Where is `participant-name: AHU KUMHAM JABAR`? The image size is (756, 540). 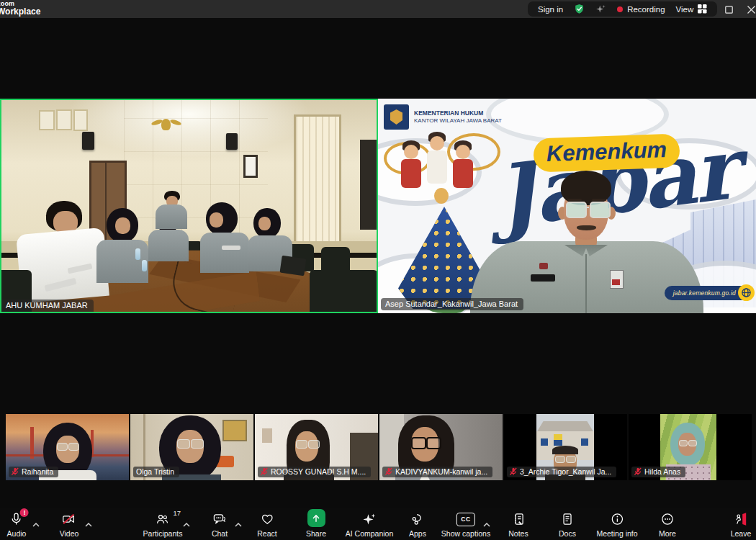 participant-name: AHU KUMHAM JABAR is located at coordinates (47, 305).